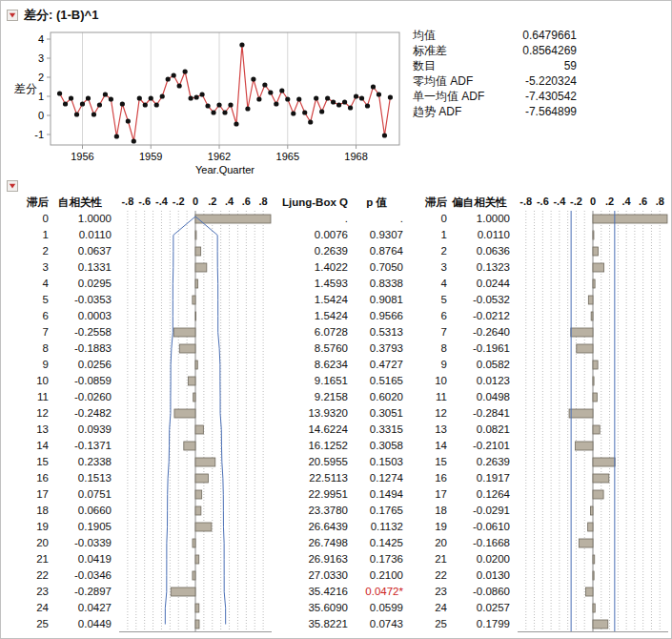  Describe the element at coordinates (311, 591) in the screenshot. I see `ljung-box-q-cell: 35.4216` at that location.